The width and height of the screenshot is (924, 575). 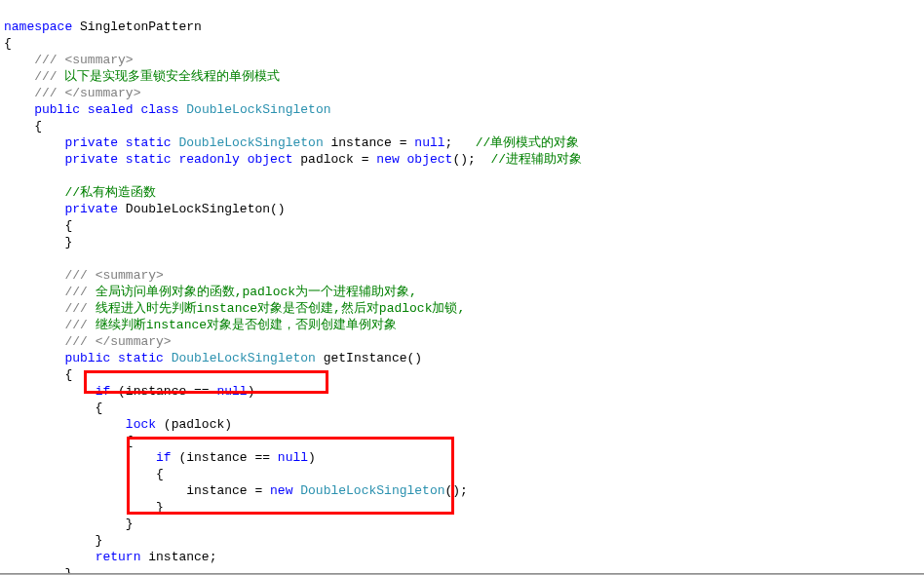 What do you see at coordinates (368, 359) in the screenshot?
I see `text: getInstance()` at bounding box center [368, 359].